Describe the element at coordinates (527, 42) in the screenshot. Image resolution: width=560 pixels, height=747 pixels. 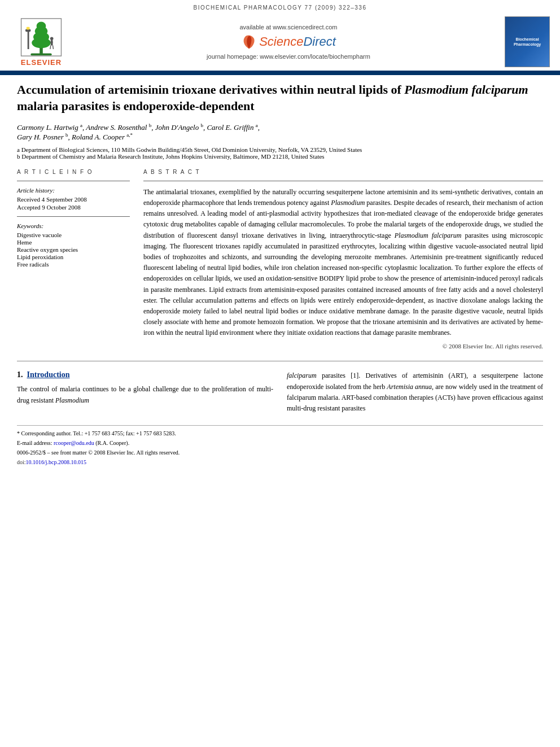
I see `journal-cover-title: Biochemical Pharmacology` at that location.